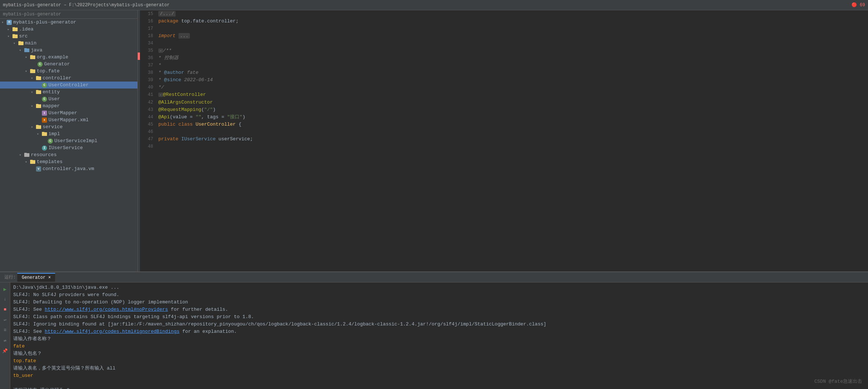  I want to click on code-line-38: 38 * @author fate, so click(504, 73).